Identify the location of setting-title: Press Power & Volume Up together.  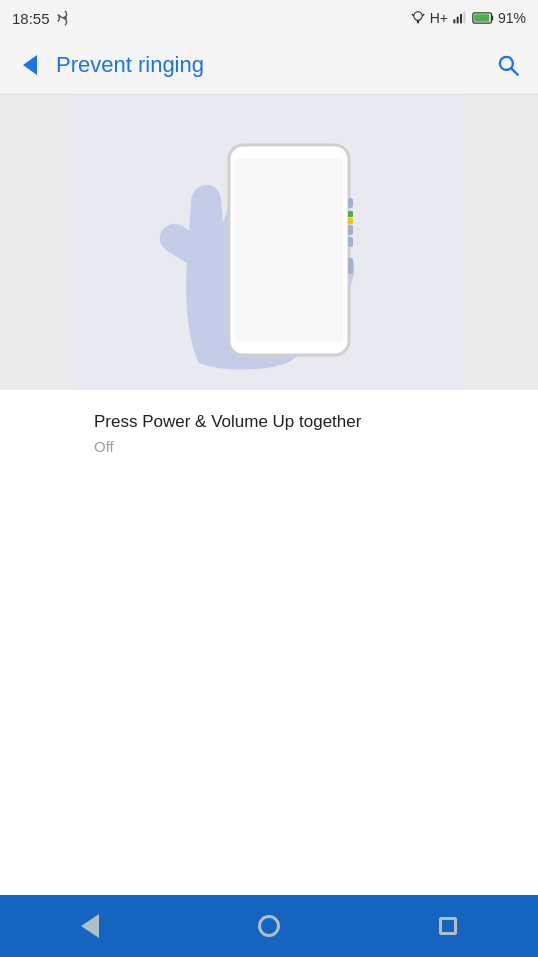
(308, 422).